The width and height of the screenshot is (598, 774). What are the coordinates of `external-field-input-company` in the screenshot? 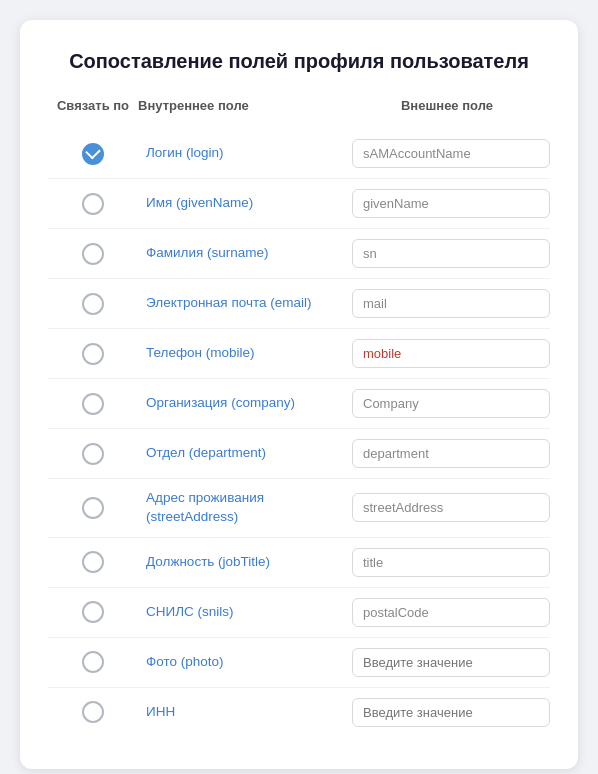 It's located at (451, 404).